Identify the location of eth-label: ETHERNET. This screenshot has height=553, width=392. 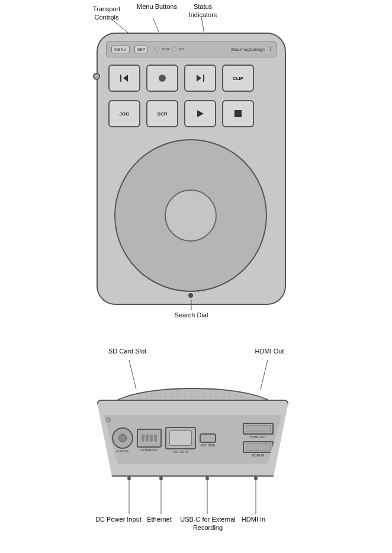
(149, 450).